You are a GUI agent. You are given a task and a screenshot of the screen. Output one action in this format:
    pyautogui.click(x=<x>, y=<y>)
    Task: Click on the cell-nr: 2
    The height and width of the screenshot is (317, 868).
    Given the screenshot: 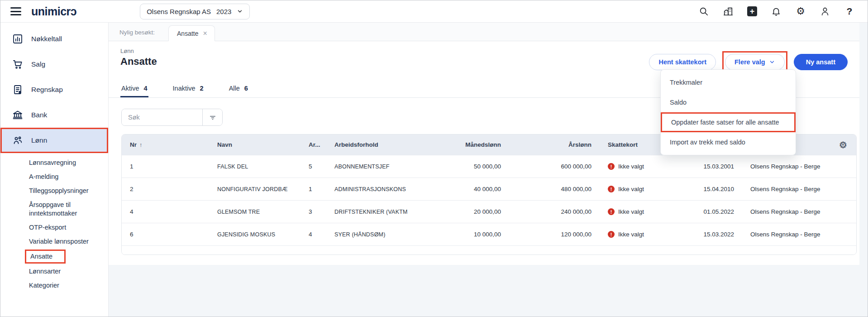 What is the action you would take?
    pyautogui.click(x=166, y=189)
    